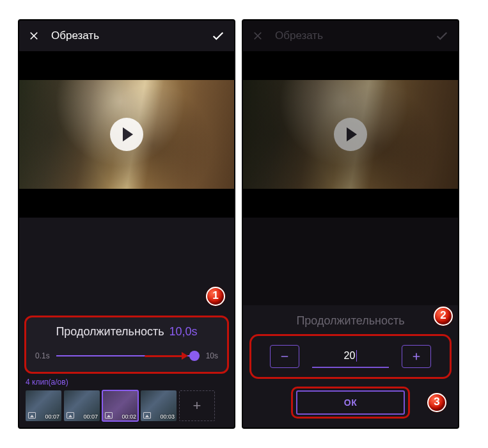  I want to click on slider-min-label: 0.1s, so click(42, 356).